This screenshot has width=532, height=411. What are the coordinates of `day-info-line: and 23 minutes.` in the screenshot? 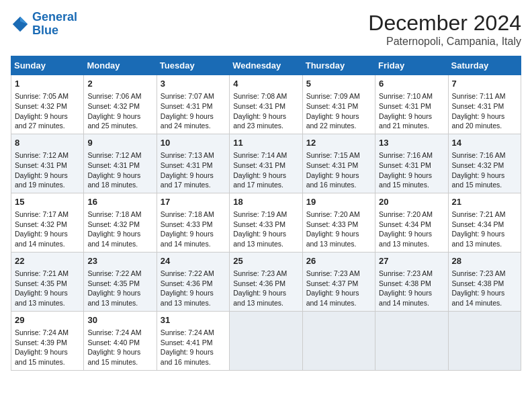 It's located at (266, 126).